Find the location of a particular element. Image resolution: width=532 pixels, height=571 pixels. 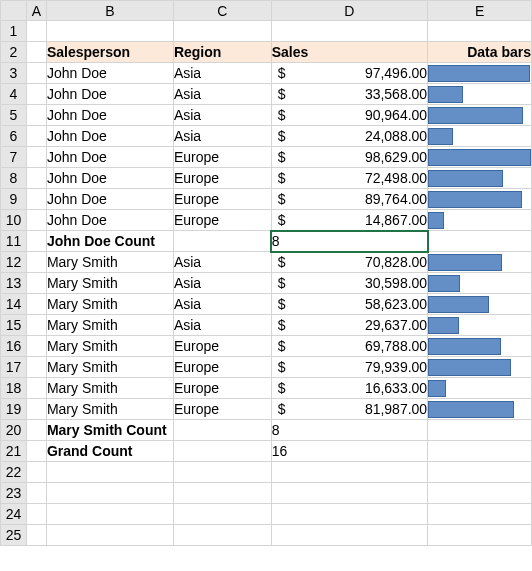

col-header-A: A is located at coordinates (36, 11).